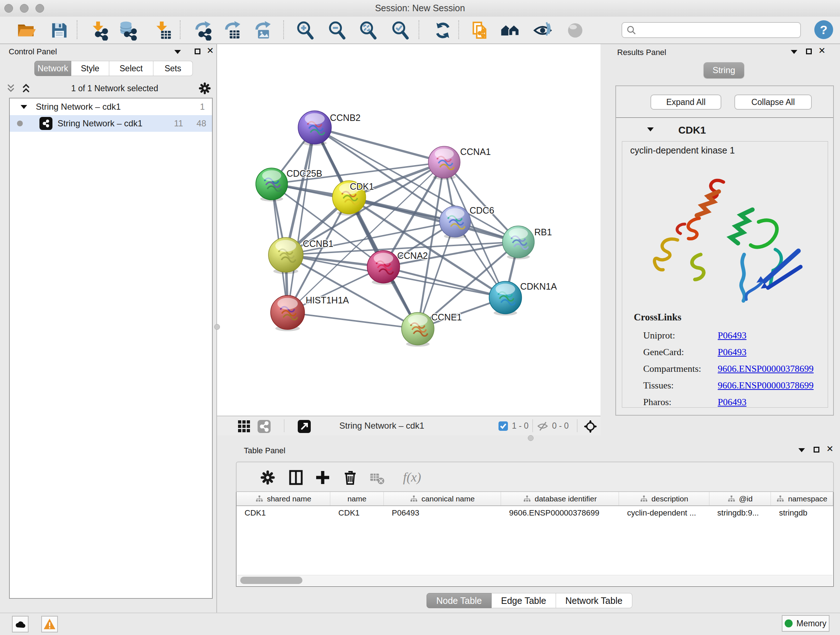  Describe the element at coordinates (173, 68) in the screenshot. I see `tab-sets: Sets` at that location.